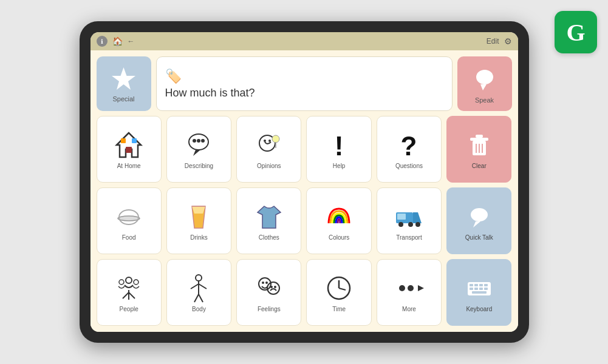  Describe the element at coordinates (339, 145) in the screenshot. I see `exclamation-icon: !` at that location.